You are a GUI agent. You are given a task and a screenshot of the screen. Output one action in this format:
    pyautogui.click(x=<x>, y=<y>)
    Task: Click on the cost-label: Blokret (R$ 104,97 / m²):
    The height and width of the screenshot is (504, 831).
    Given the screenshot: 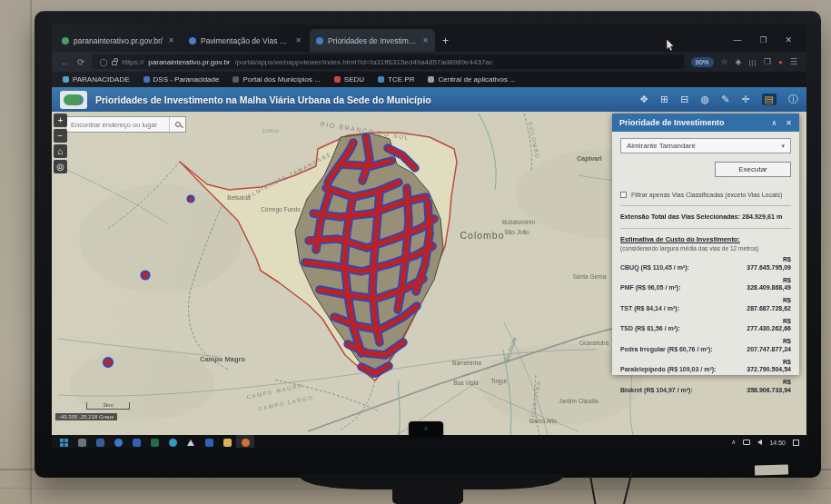 What is the action you would take?
    pyautogui.click(x=657, y=390)
    